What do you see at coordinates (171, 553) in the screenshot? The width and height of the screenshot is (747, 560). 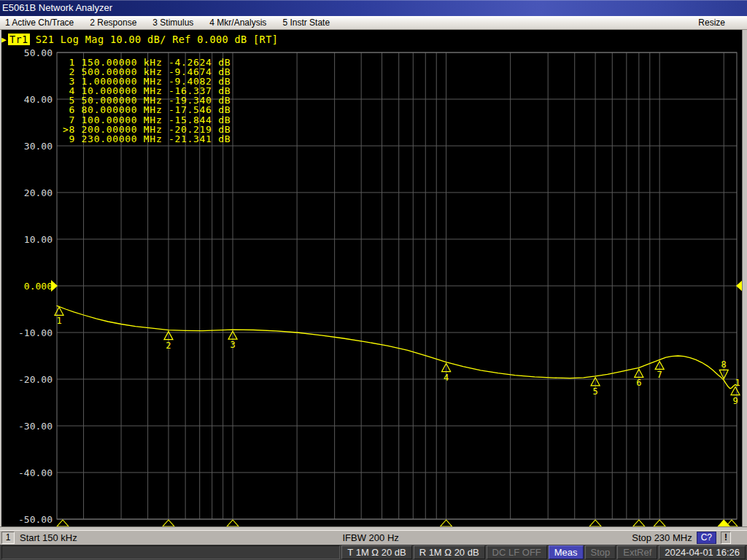 I see `status-spacer` at bounding box center [171, 553].